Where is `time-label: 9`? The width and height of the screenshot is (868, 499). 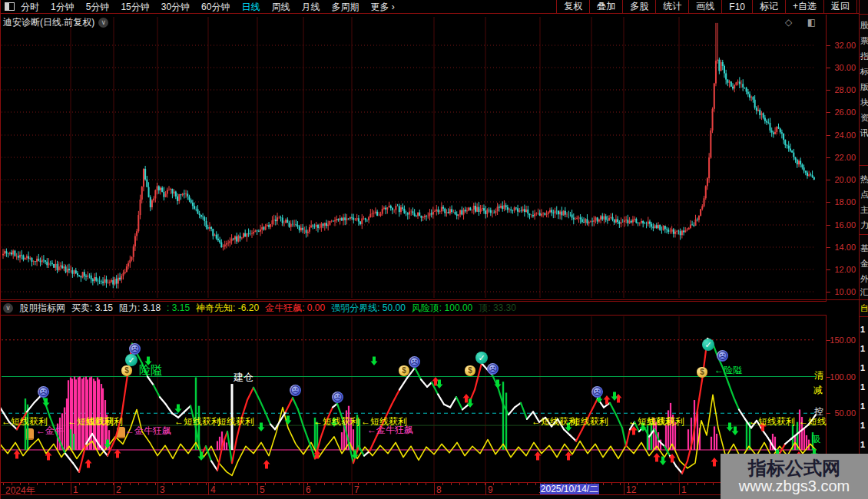
time-label: 9 is located at coordinates (490, 490).